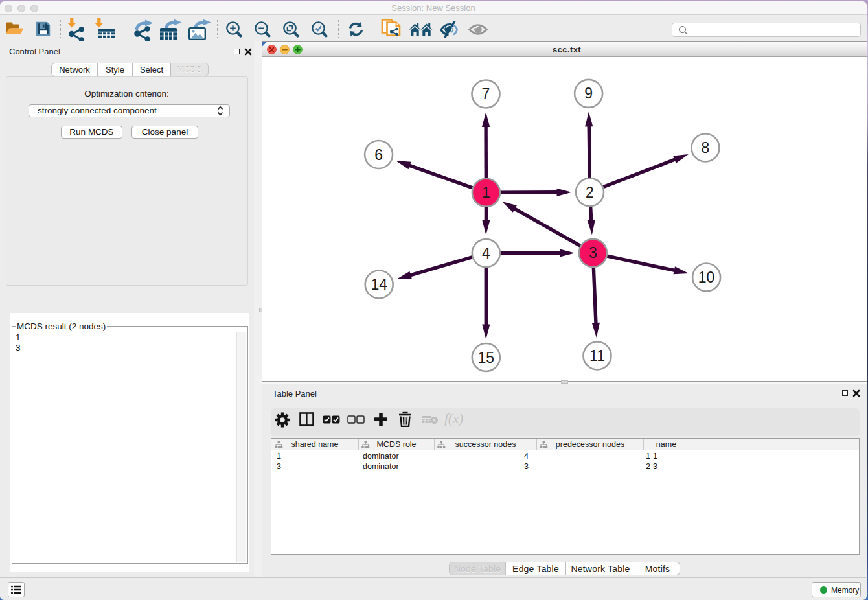 The image size is (868, 600). I want to click on svg-text: 8, so click(706, 148).